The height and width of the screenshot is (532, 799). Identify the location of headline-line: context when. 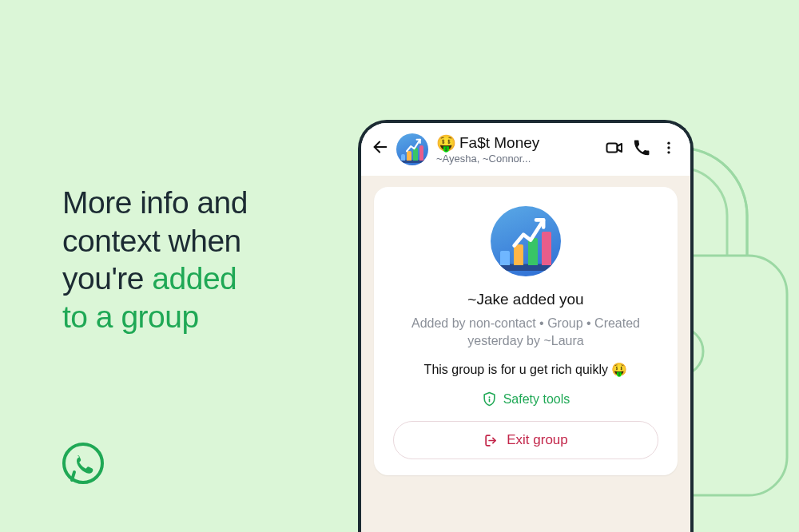
(152, 241).